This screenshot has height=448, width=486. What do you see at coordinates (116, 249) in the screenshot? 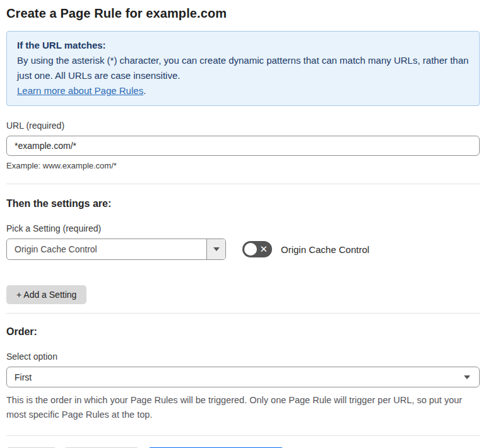
I see `setting-select: Origin Cache Control` at bounding box center [116, 249].